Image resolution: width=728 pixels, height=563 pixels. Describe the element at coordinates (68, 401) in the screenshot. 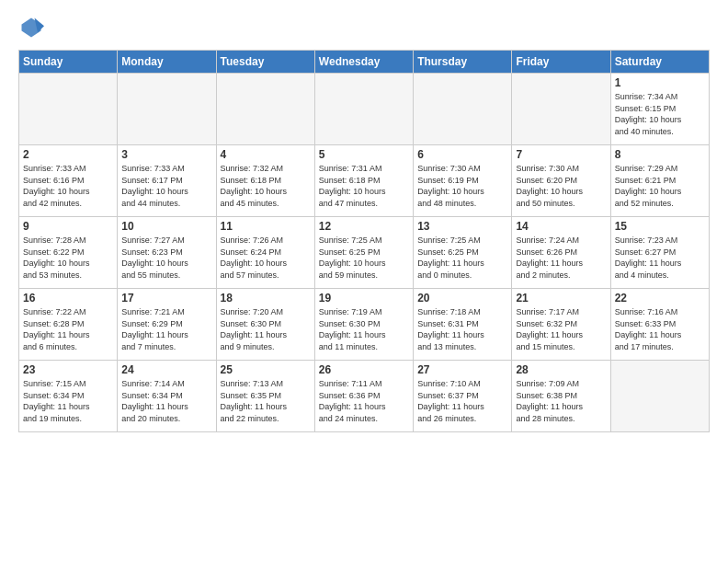

I see `day-info: Sunrise: 7:15 AM Sunset: 6:34 PM Dayligh…` at that location.